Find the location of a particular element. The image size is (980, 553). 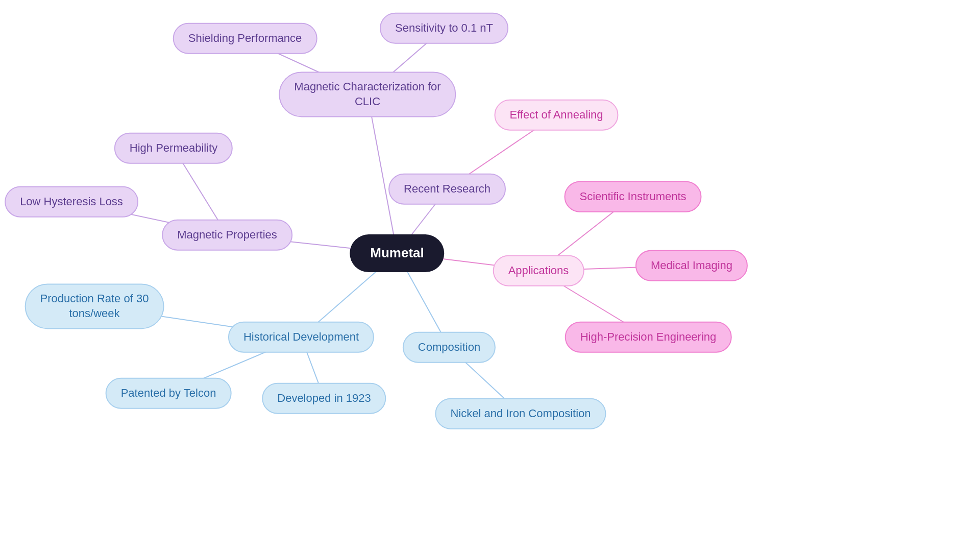

production-rate-node: Production Rate of 30 tons/week is located at coordinates (95, 306).